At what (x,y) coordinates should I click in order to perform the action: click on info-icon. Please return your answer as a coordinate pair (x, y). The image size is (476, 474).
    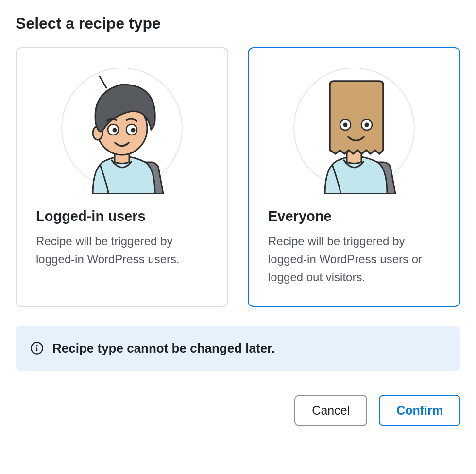
    Looking at the image, I should click on (37, 348).